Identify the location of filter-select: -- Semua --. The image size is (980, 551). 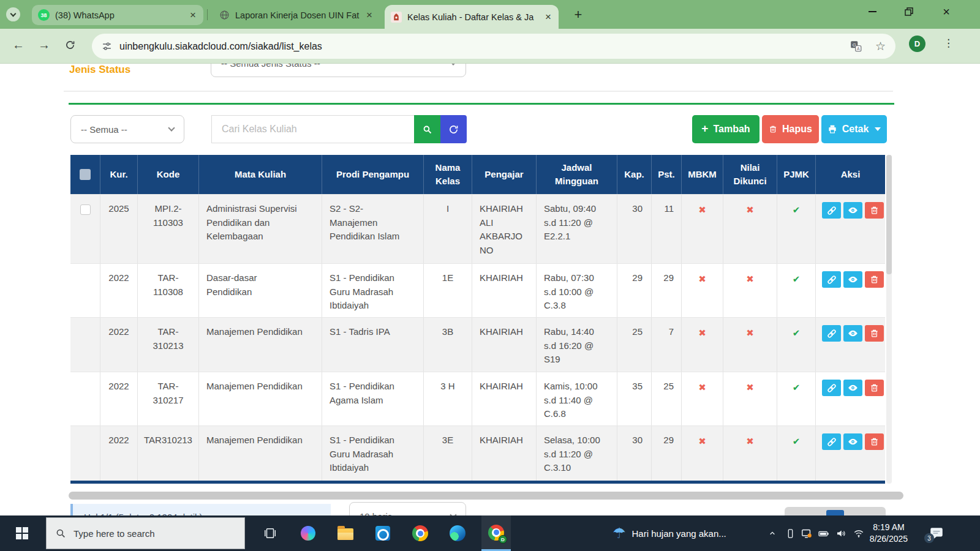
(127, 129).